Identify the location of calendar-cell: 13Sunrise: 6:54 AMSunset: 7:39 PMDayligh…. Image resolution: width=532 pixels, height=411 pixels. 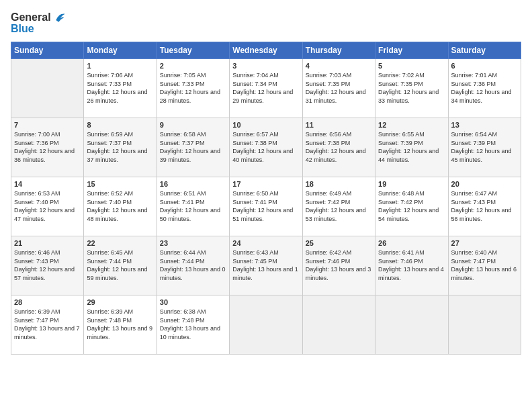
(484, 148).